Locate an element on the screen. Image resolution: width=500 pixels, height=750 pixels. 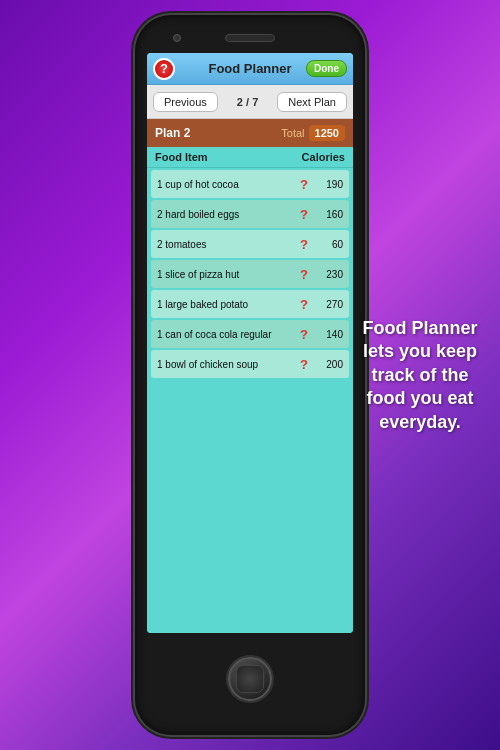
food-row: 2 hard boiled eggs?160 is located at coordinates (250, 214).